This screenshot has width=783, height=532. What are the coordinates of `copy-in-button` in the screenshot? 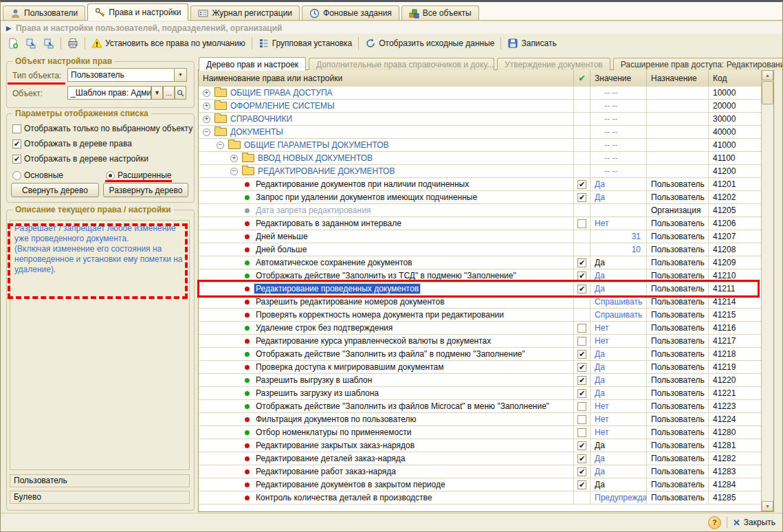 It's located at (31, 43).